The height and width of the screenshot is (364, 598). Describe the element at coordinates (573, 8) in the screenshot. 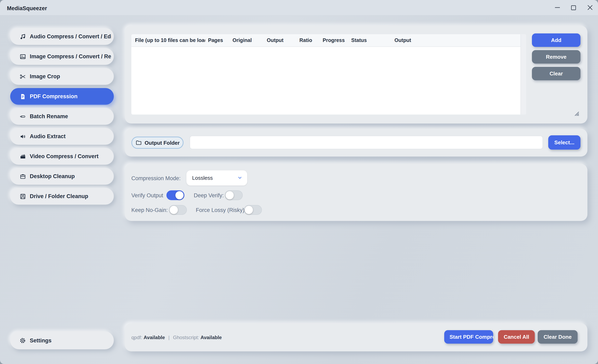

I see `maximize-icon` at that location.